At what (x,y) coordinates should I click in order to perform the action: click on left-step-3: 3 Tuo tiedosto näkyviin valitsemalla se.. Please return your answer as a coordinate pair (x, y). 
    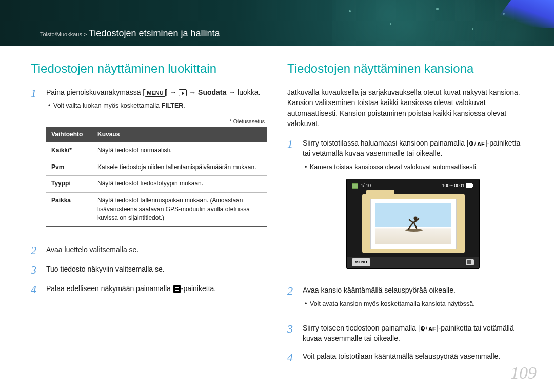
    Looking at the image, I should click on (149, 270).